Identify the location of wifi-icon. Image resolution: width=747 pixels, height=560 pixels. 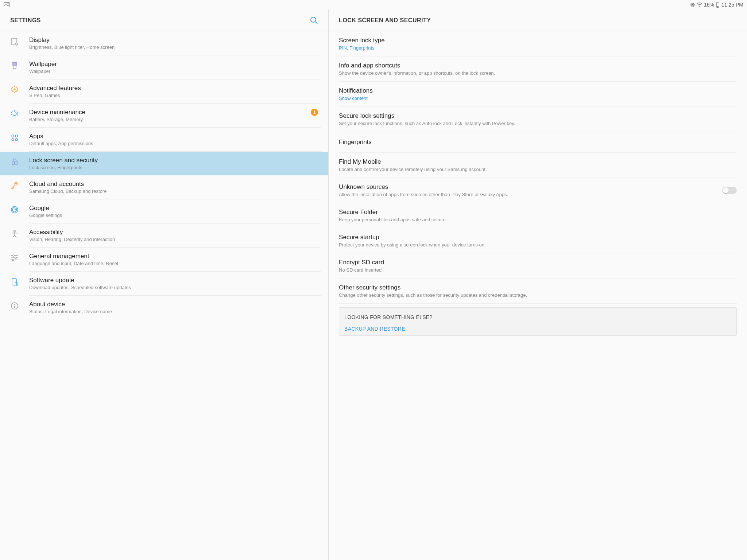
(700, 5).